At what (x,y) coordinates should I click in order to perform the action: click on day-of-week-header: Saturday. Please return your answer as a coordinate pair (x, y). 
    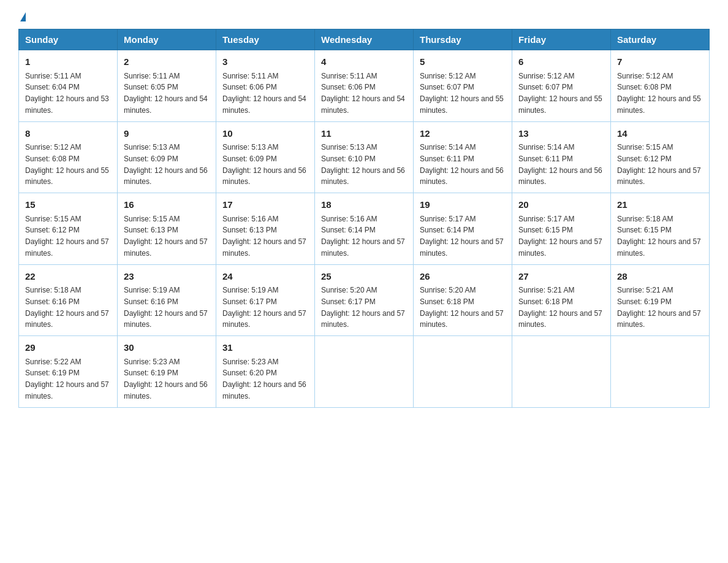
    Looking at the image, I should click on (661, 40).